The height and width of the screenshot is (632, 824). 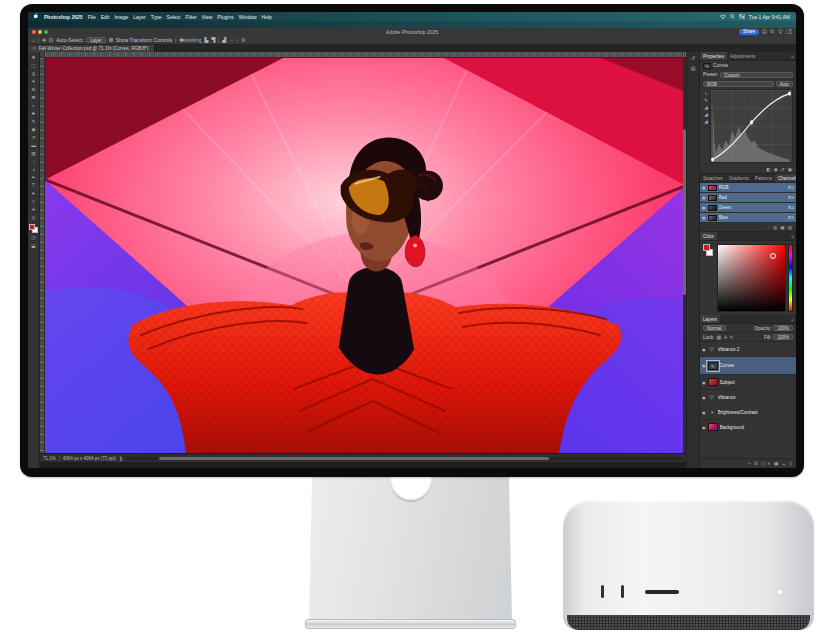 I want to click on libraries-panel-icon: ▤, so click(x=694, y=68).